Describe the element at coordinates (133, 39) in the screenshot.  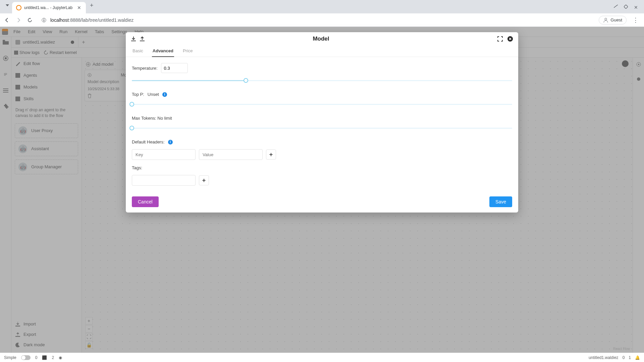
I see `import-model-icon` at that location.